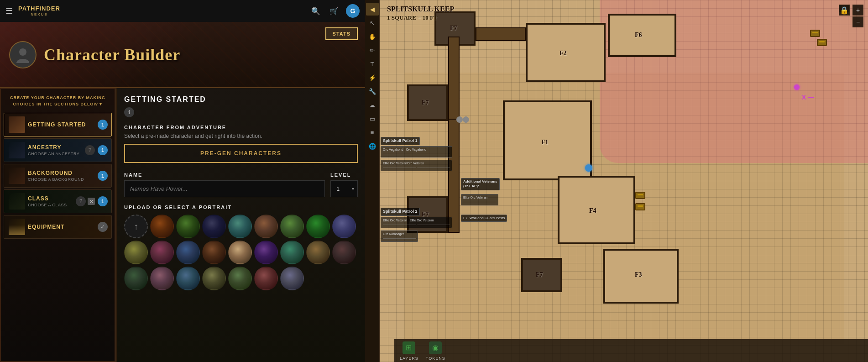  I want to click on enemy-group-orc-vagabond: Orc Vagabond Orc Vagabond ———————————— —…, so click(416, 152).